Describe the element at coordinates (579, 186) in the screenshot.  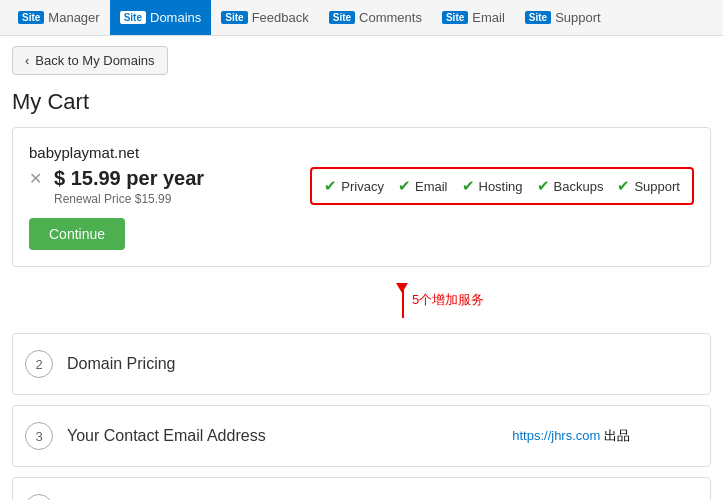
I see `feature-backups-label: Backups` at that location.